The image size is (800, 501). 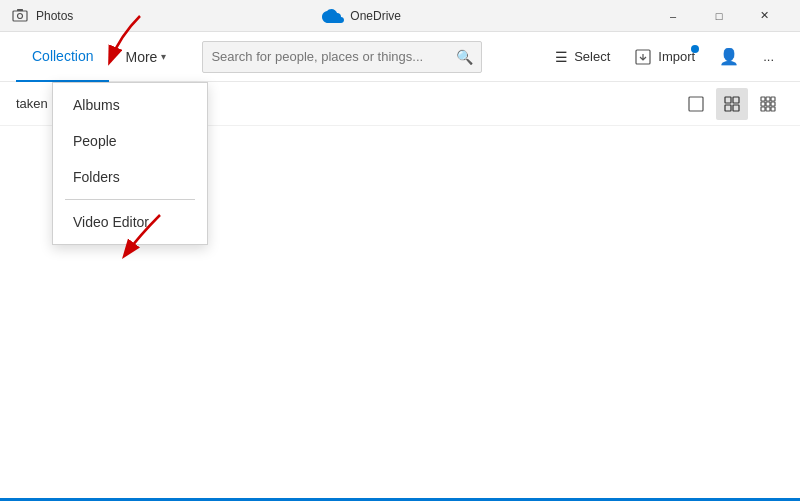 What do you see at coordinates (582, 57) in the screenshot?
I see `select-button: ☰ Select` at bounding box center [582, 57].